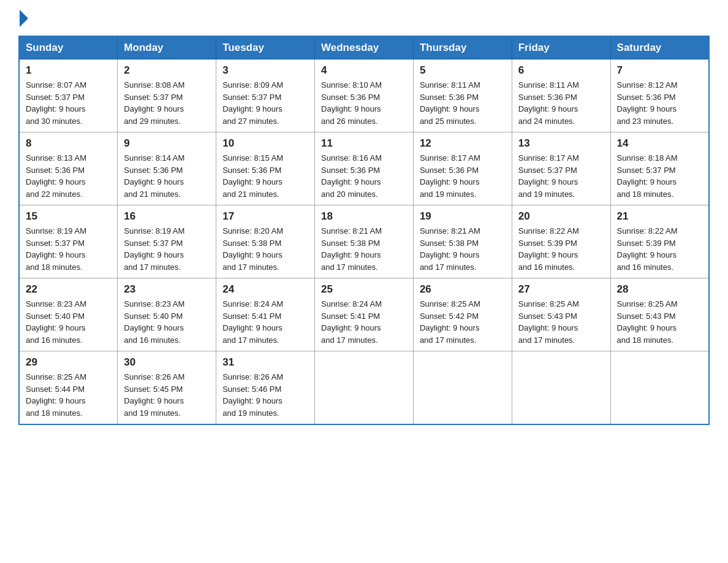 The height and width of the screenshot is (563, 728). Describe the element at coordinates (561, 242) in the screenshot. I see `calendar-cell: 20 Sunrise: 8:22 AMSunset: 5:39 PMDaylig…` at that location.